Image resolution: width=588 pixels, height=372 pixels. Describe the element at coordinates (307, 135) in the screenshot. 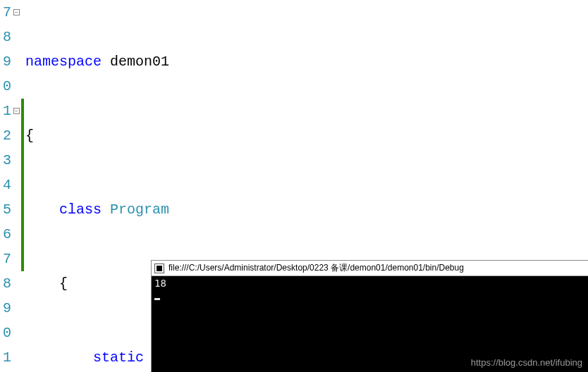

I see `code-line: {` at that location.